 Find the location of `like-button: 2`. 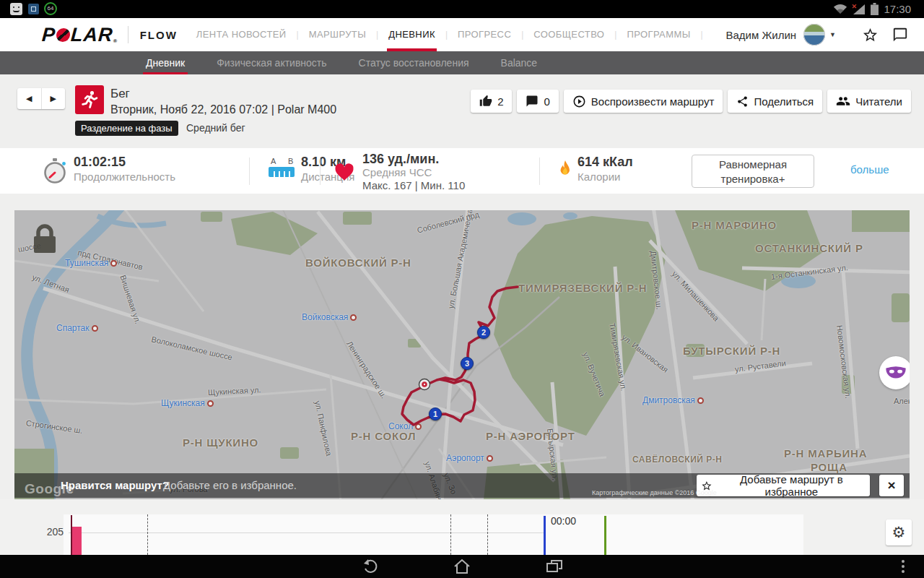

like-button: 2 is located at coordinates (491, 101).